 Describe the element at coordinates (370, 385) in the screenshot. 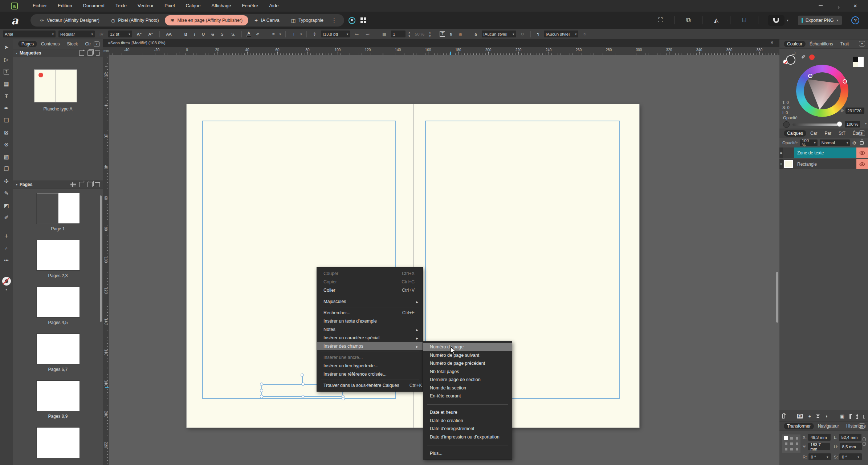

I see `context-menu-item: Trouver dans la sous-fenêtre Calques Ctr…` at that location.